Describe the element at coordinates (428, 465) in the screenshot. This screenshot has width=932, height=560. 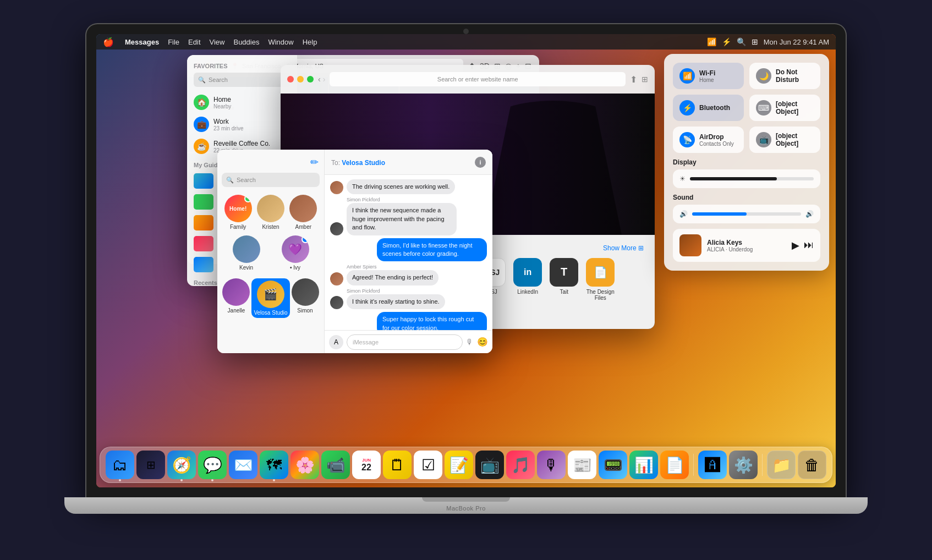
I see `dock-reminders: ☑` at that location.